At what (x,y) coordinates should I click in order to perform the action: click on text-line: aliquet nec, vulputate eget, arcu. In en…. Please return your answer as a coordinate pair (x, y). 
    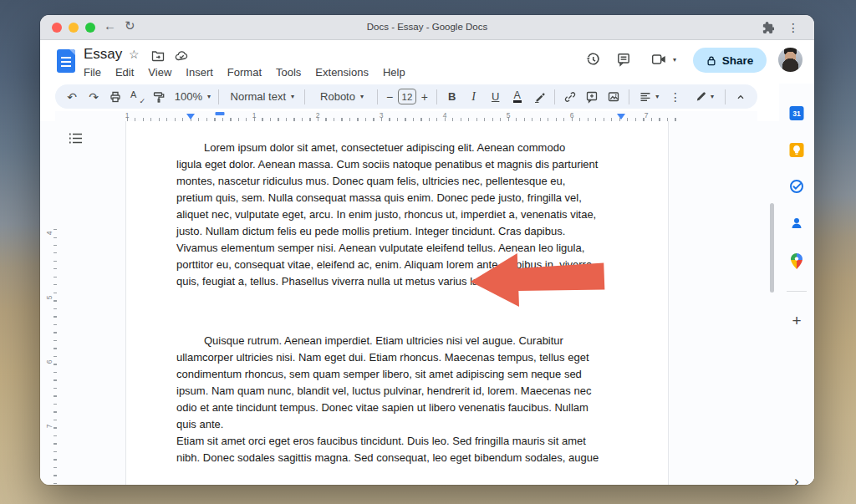
    Looking at the image, I should click on (400, 215).